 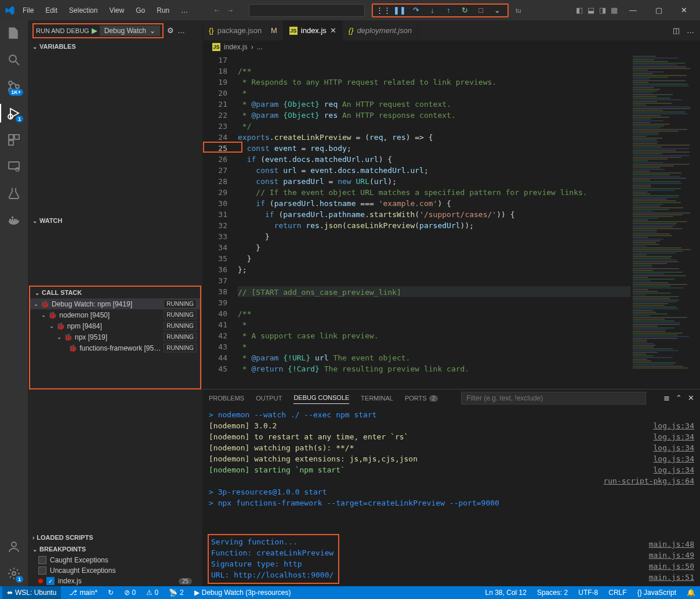 I want to click on layout-left-icon: ◧, so click(x=579, y=10).